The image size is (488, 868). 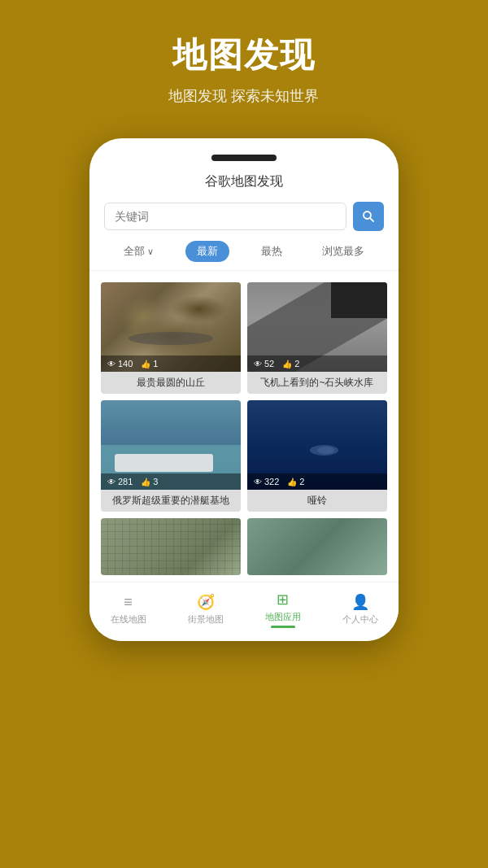 I want to click on sub-title: 地图发现 探索未知世界, so click(x=244, y=96).